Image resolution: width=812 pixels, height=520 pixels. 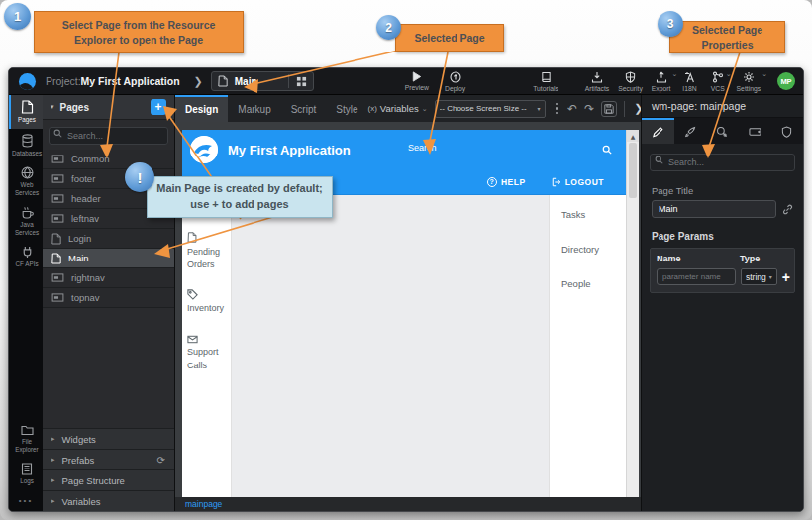 What do you see at coordinates (109, 259) in the screenshot?
I see `page-item-main: Main` at bounding box center [109, 259].